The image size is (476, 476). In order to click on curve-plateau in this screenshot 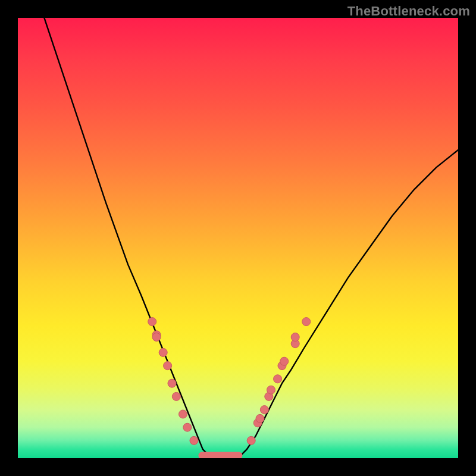, I will do `click(220, 455)`.